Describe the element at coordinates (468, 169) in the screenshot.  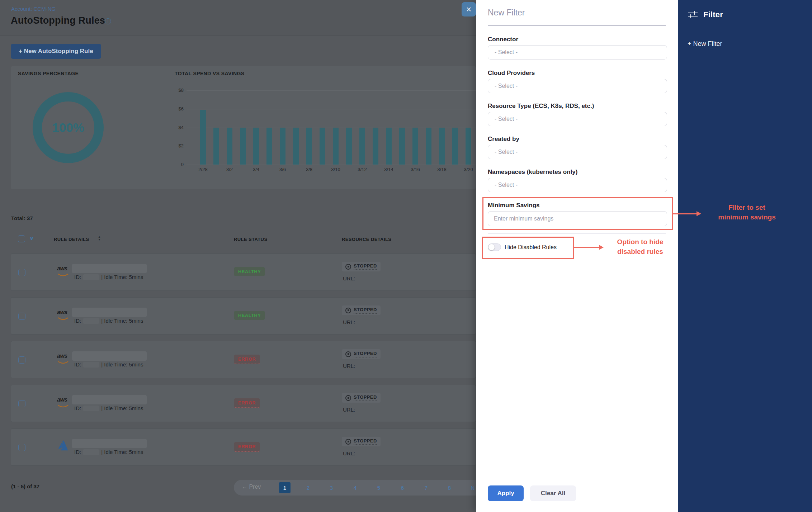
I see `x-axis-tick: 3/20` at that location.